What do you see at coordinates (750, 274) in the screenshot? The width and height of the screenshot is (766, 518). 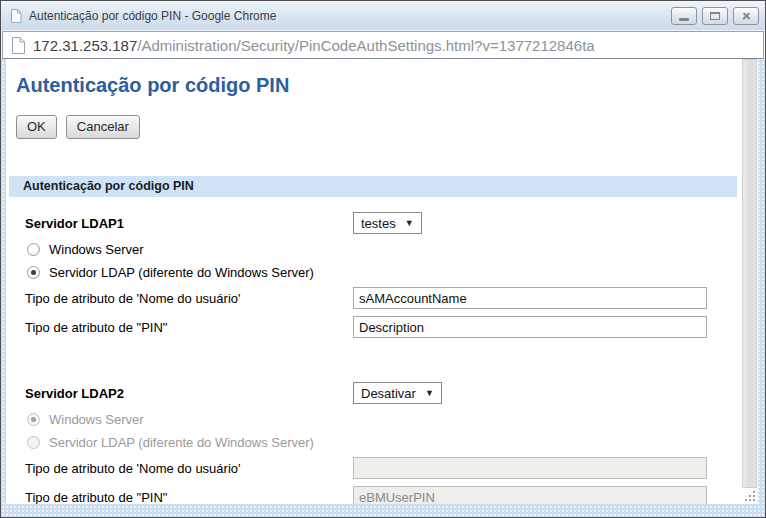 I see `scrollbar-thumb` at bounding box center [750, 274].